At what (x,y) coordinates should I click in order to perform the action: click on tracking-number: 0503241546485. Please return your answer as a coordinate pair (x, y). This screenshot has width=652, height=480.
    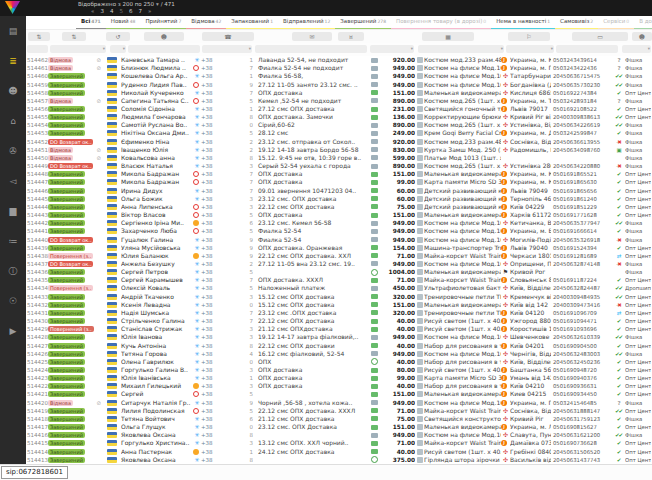
    Looking at the image, I should click on (582, 403).